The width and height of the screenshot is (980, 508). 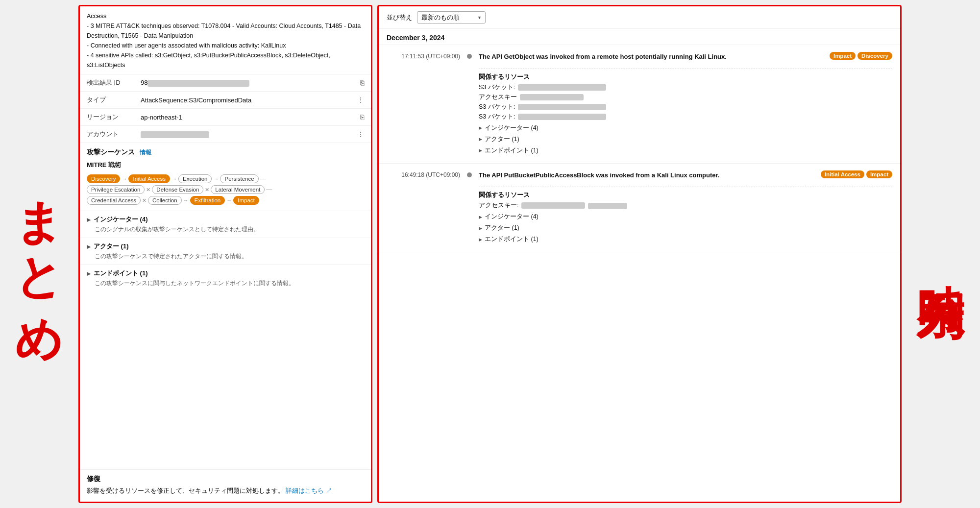 What do you see at coordinates (225, 118) in the screenshot?
I see `field-row-region: リージョン ap-northeast-1 ⎘` at bounding box center [225, 118].